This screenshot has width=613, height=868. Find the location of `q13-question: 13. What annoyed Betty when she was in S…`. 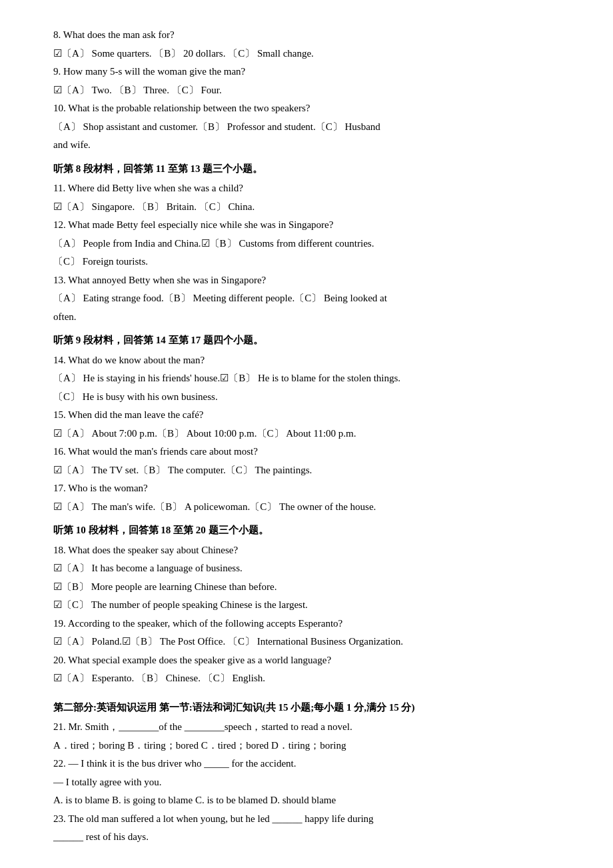

q13-question: 13. What annoyed Betty when she was in S… is located at coordinates (313, 281).